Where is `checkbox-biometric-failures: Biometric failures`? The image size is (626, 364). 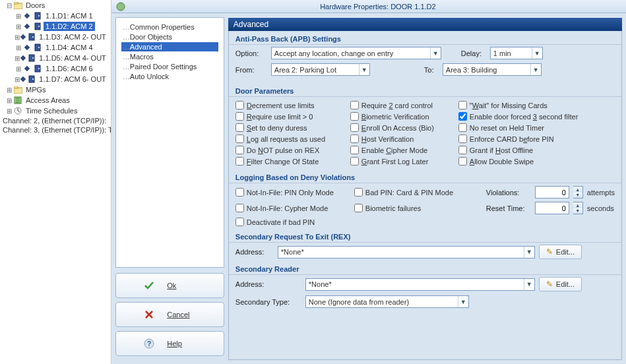
checkbox-biometric-failures: Biometric failures is located at coordinates (420, 208).